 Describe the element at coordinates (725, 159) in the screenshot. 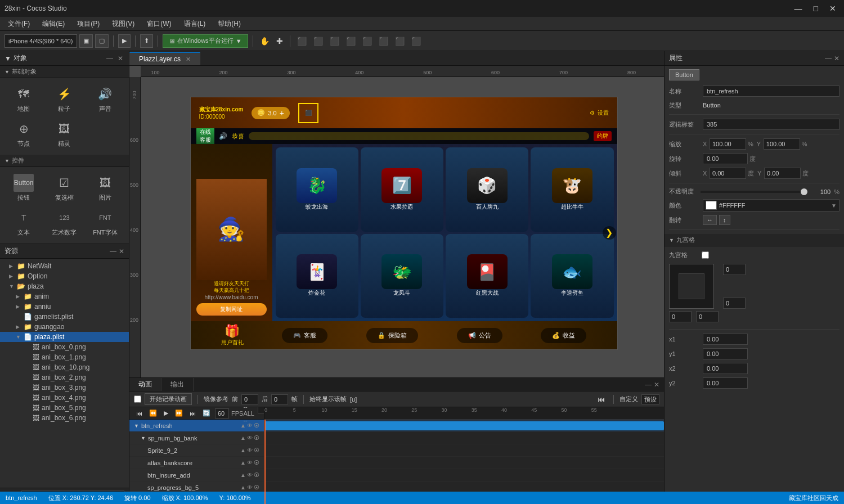

I see `rotate-input` at that location.